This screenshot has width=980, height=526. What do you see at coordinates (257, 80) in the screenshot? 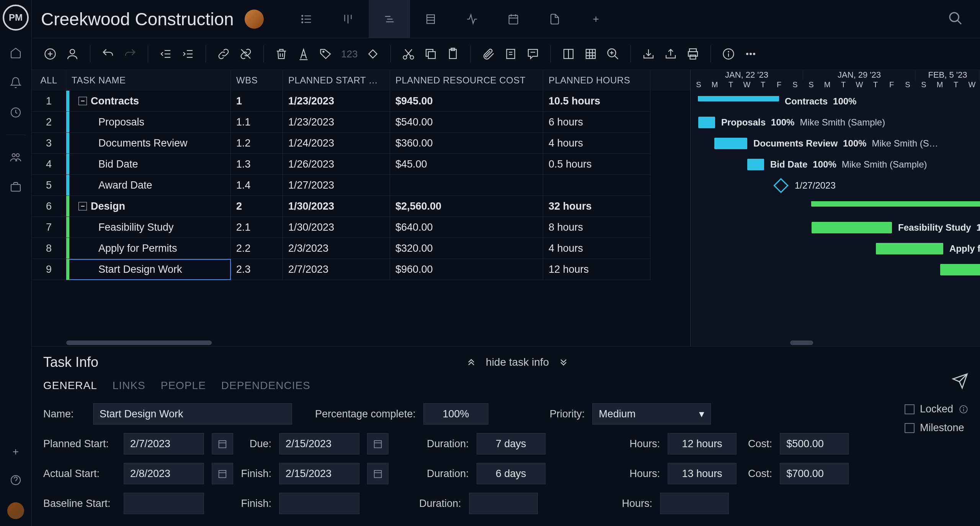
I see `col-header-wbs: WBS` at bounding box center [257, 80].